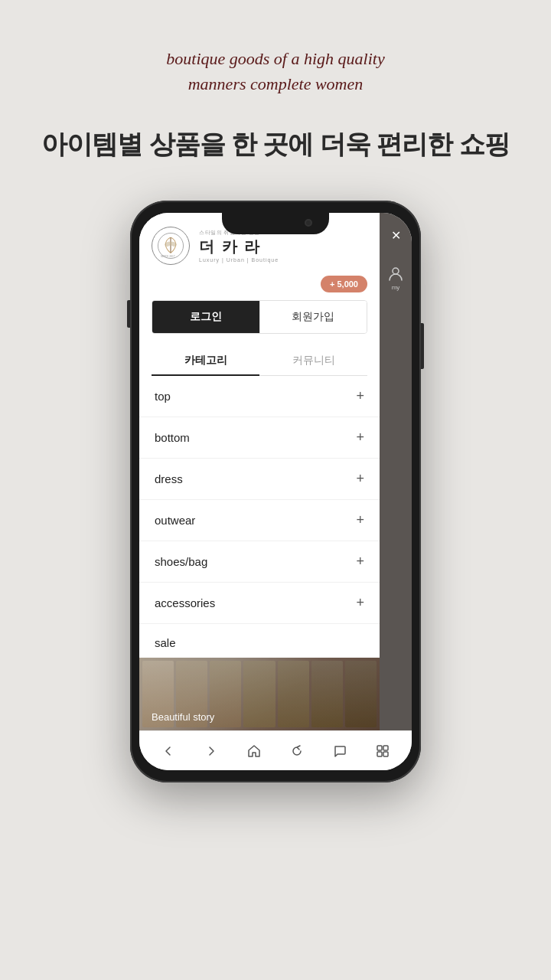 The width and height of the screenshot is (551, 980). Describe the element at coordinates (211, 751) in the screenshot. I see `nav-forward-button` at that location.